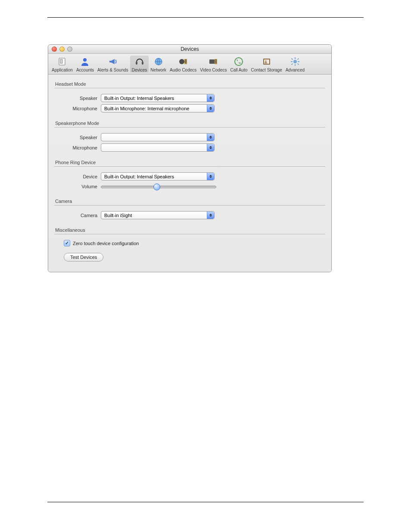 The height and width of the screenshot is (532, 411). I want to click on window-title: Devices, so click(190, 49).